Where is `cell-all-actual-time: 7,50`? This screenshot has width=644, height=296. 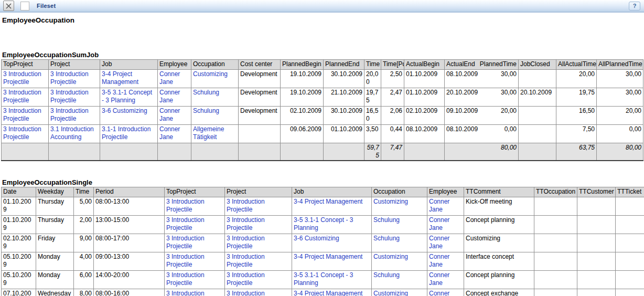
cell-all-actual-time: 7,50 is located at coordinates (577, 134).